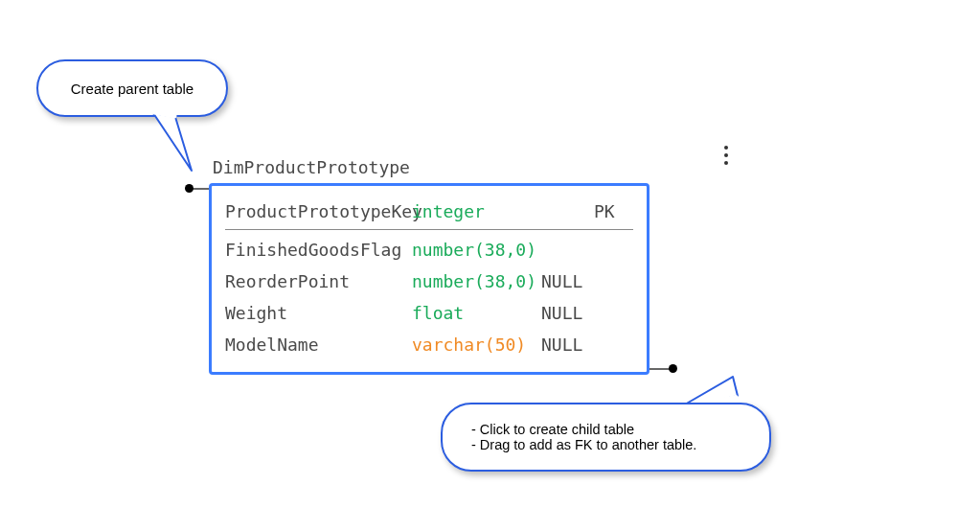 This screenshot has width=980, height=508. Describe the element at coordinates (429, 211) in the screenshot. I see `table-row: ProductPrototypeKey integer PK` at that location.